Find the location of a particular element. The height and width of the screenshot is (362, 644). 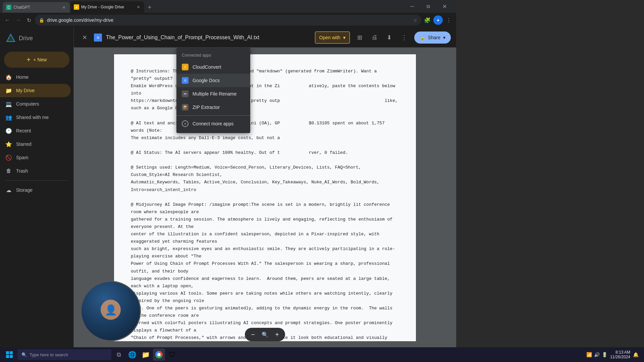

notification-icon: 🔔 is located at coordinates (636, 355).